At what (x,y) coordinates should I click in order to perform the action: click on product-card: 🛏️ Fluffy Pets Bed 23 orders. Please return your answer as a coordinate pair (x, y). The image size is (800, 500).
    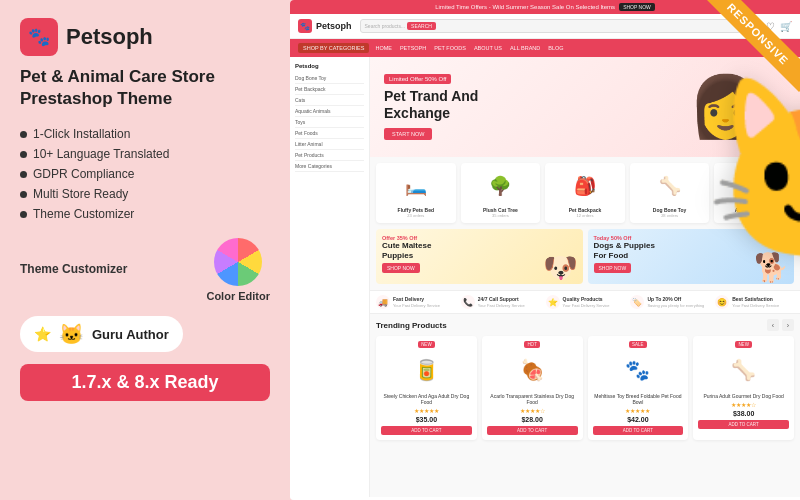
    Looking at the image, I should click on (416, 193).